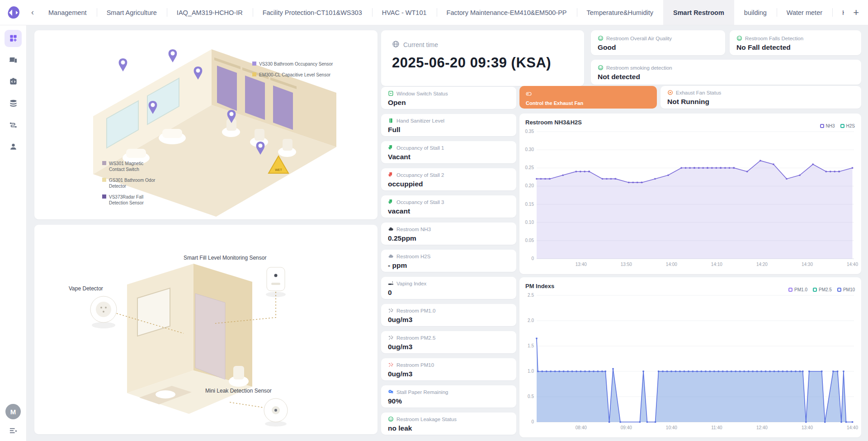 The image size is (868, 441). What do you see at coordinates (422, 94) in the screenshot?
I see `status-label: Window Switch Status` at bounding box center [422, 94].